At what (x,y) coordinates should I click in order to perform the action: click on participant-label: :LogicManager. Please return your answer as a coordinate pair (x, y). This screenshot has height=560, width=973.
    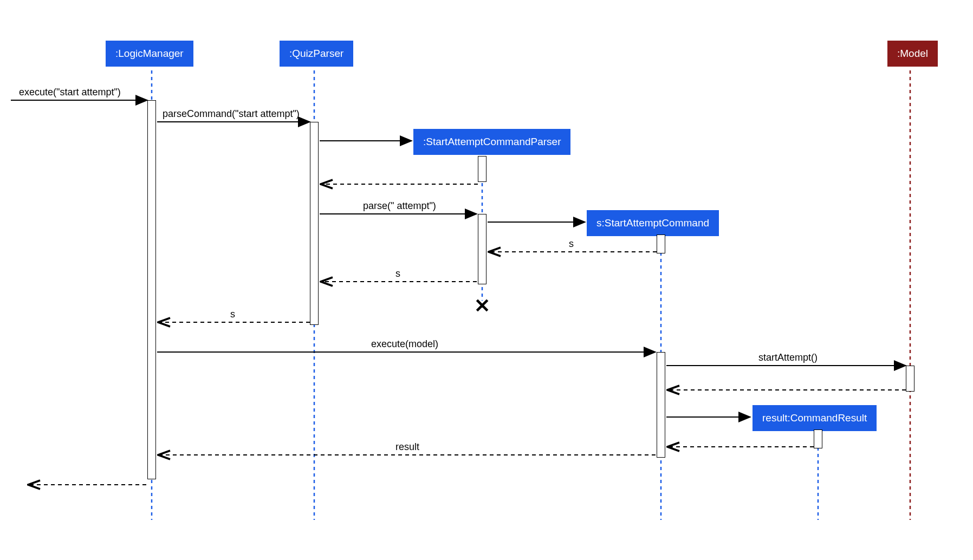
    Looking at the image, I should click on (150, 53).